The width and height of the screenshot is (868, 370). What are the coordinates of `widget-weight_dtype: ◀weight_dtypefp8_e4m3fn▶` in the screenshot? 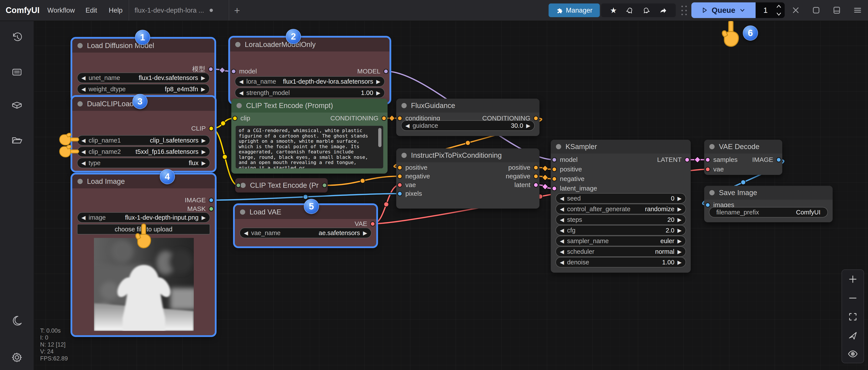 It's located at (144, 89).